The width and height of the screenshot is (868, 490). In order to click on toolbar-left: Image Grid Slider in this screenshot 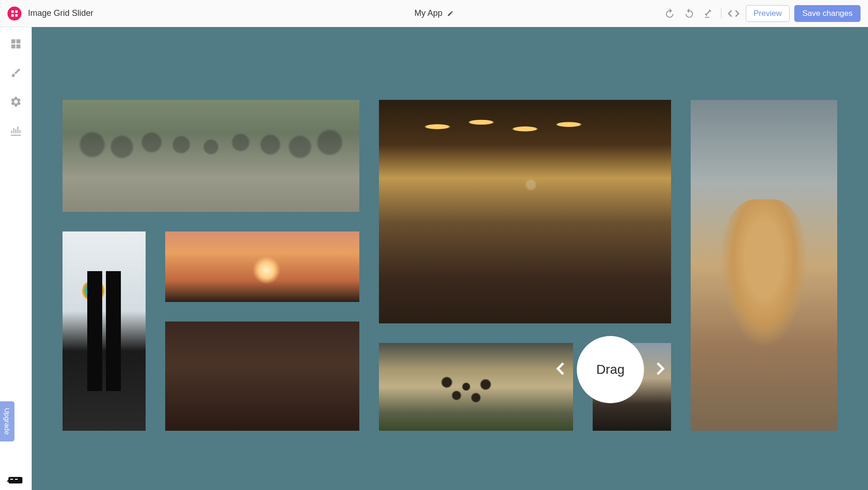, I will do `click(50, 14)`.